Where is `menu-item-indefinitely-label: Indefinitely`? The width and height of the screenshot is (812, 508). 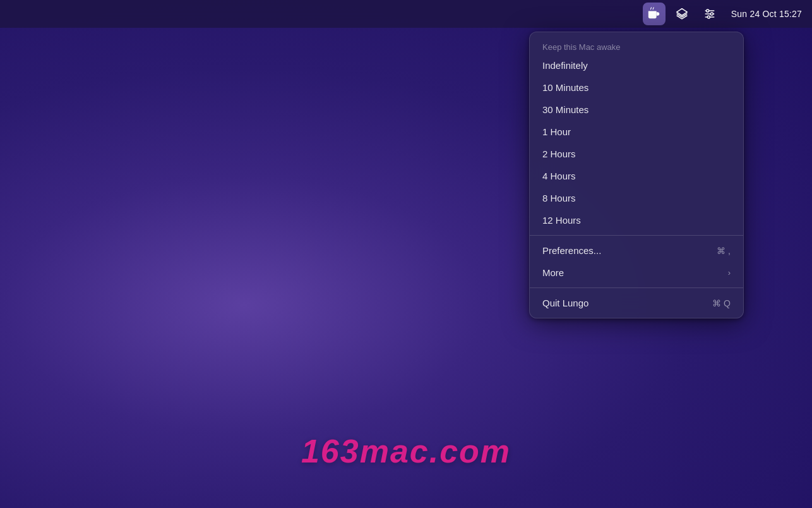 menu-item-indefinitely-label: Indefinitely is located at coordinates (636, 66).